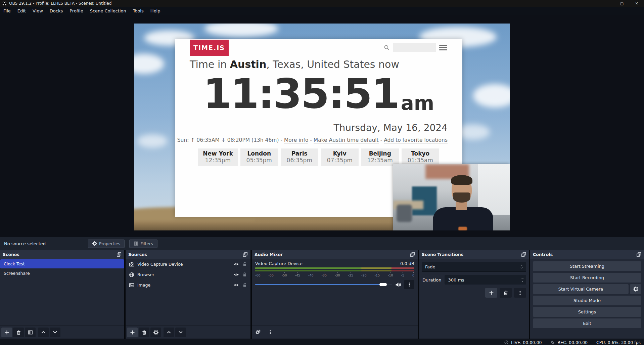 This screenshot has height=345, width=644. Describe the element at coordinates (294, 64) in the screenshot. I see `page-title: Time in Austin, Texas, United States now` at that location.